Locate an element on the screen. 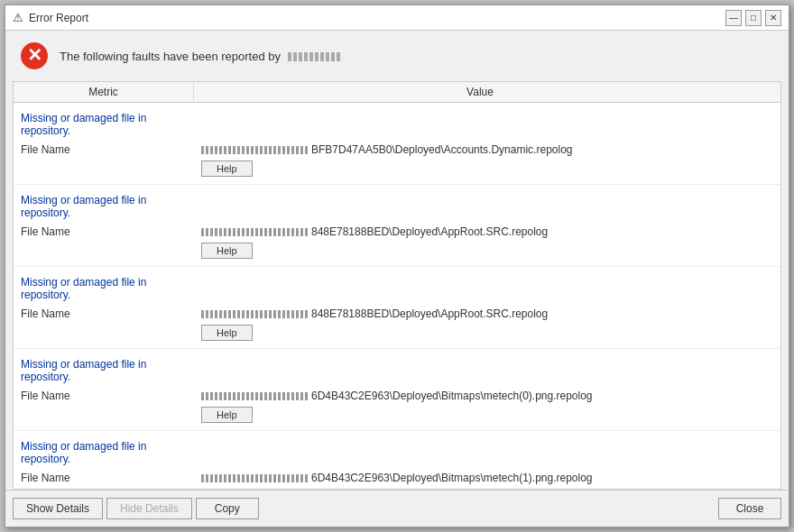  table-row: File NameBFB7D47AA5B0\Deployed\Accounts.… is located at coordinates (397, 150).